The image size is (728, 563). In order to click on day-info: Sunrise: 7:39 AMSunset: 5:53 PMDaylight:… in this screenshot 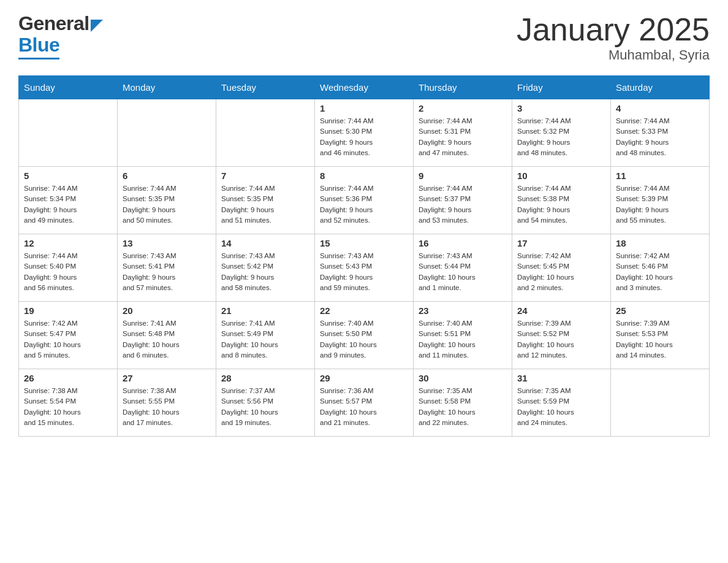, I will do `click(660, 340)`.